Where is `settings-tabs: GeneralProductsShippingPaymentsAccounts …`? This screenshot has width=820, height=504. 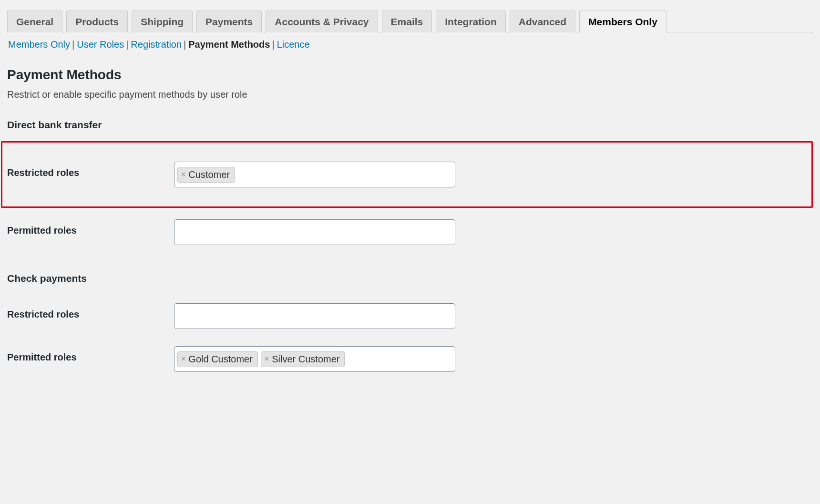
settings-tabs: GeneralProductsShippingPaymentsAccounts … is located at coordinates (410, 21).